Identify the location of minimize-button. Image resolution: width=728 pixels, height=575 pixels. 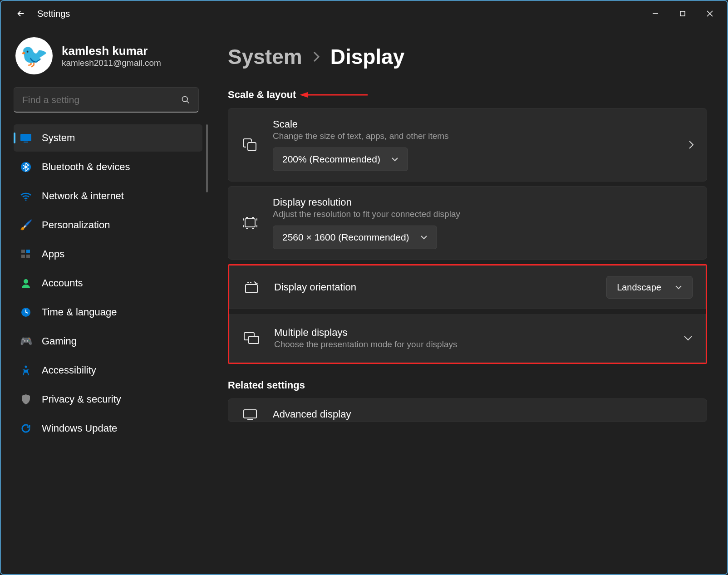
(655, 14).